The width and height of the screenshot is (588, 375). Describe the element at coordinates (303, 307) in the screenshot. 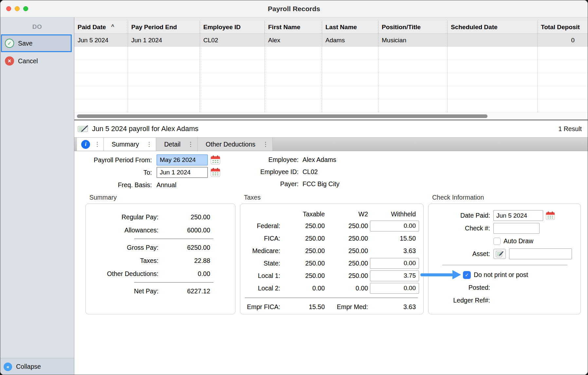

I see `empr-fica-value: 15.50` at that location.